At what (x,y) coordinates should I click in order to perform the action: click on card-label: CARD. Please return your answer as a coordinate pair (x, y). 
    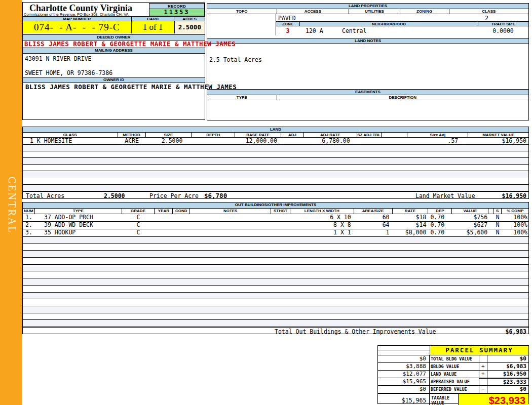
    Looking at the image, I should click on (153, 19).